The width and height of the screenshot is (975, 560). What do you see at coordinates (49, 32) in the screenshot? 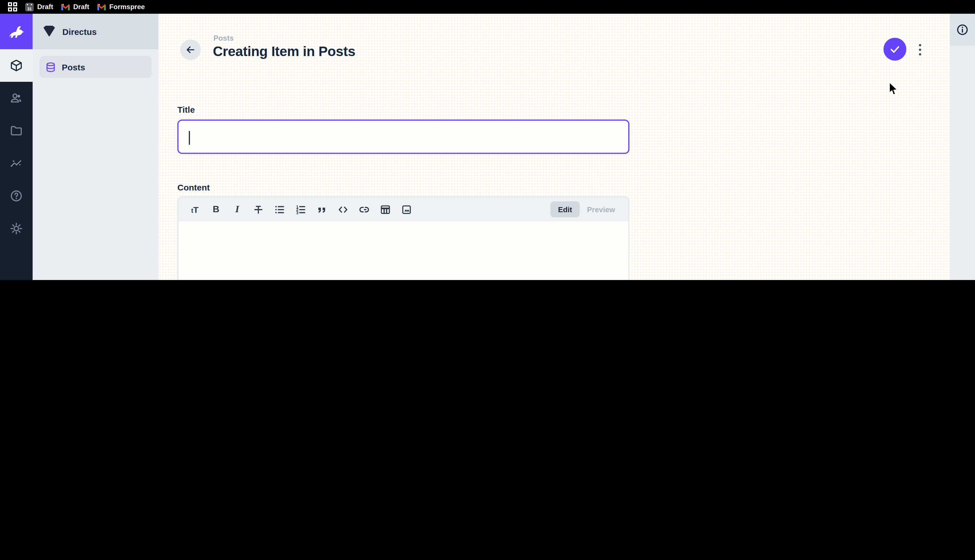
I see `fan-shield-icon` at bounding box center [49, 32].